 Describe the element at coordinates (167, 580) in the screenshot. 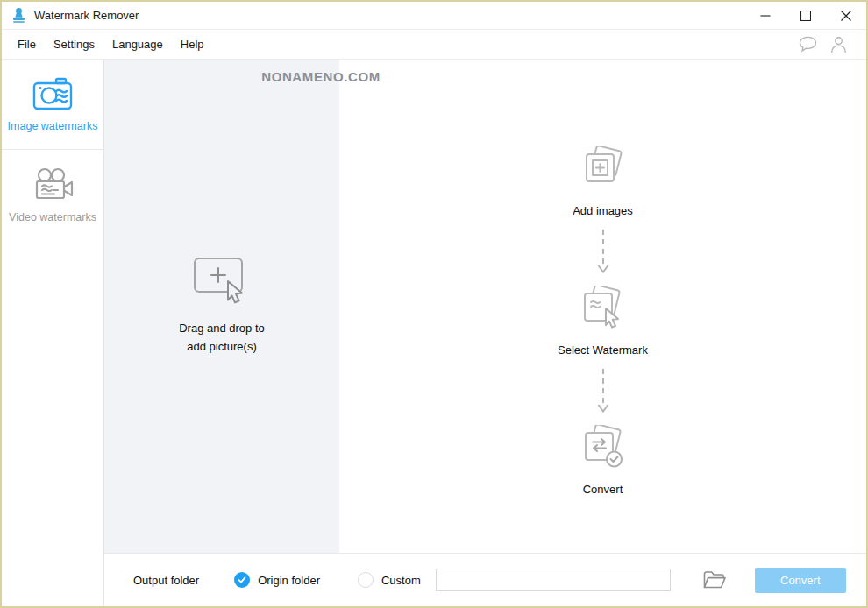

I see `output-folder-label: Output folder` at that location.